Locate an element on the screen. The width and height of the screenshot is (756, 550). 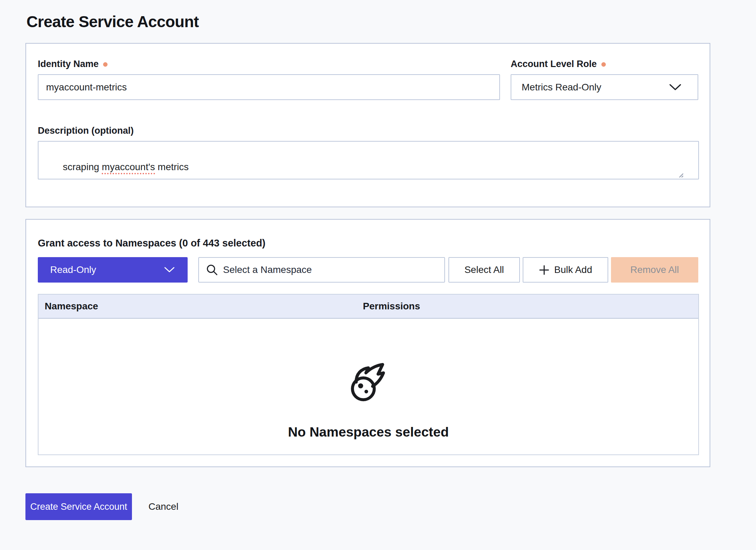
cancel-button: Cancel is located at coordinates (164, 507).